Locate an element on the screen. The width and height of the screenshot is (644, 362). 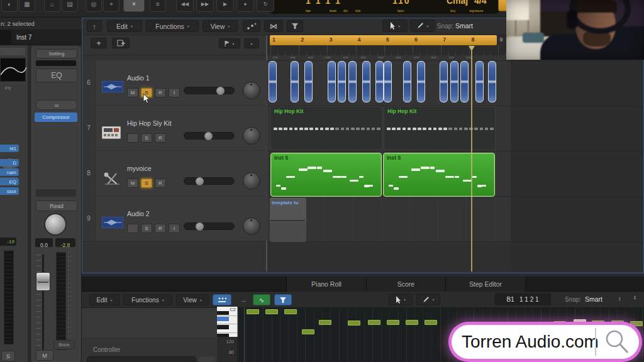
duplicate-track-button is located at coordinates (121, 43).